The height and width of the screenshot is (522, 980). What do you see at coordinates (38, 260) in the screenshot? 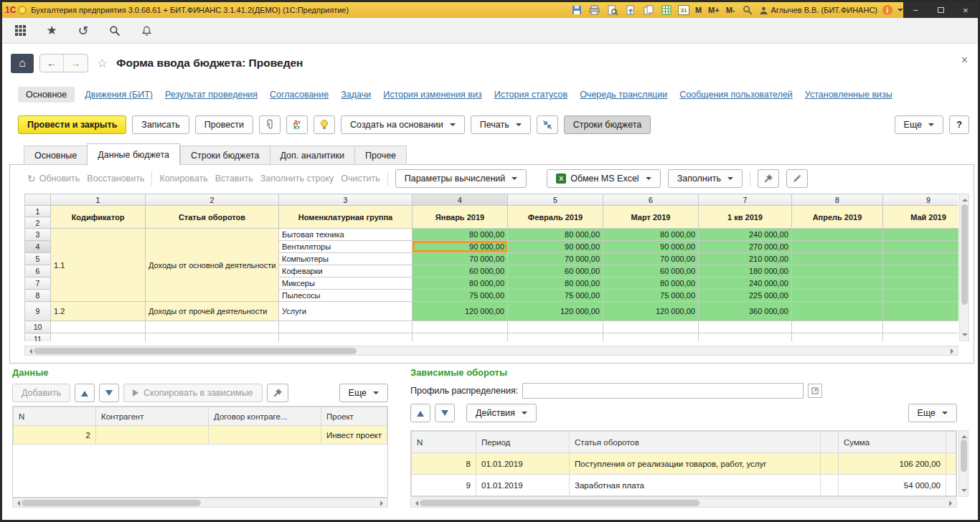
I see `grid-row-number: 5` at bounding box center [38, 260].